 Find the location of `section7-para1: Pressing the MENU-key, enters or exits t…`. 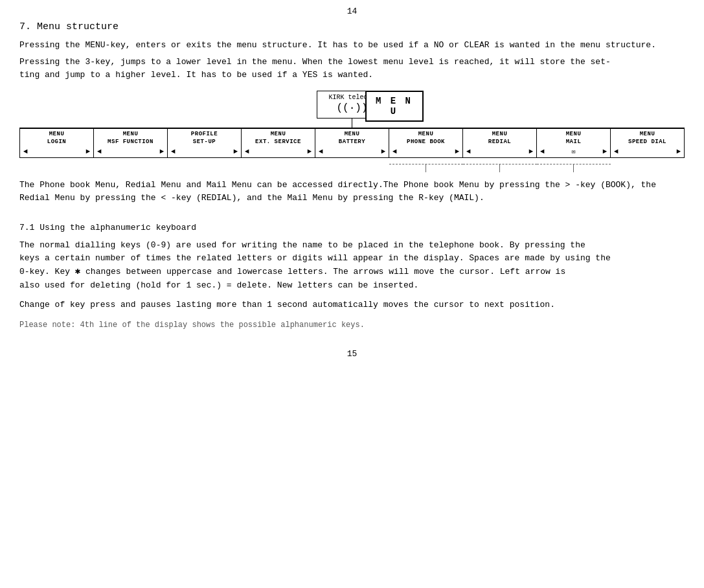

section7-para1: Pressing the MENU-key, enters or exits t… is located at coordinates (352, 45).